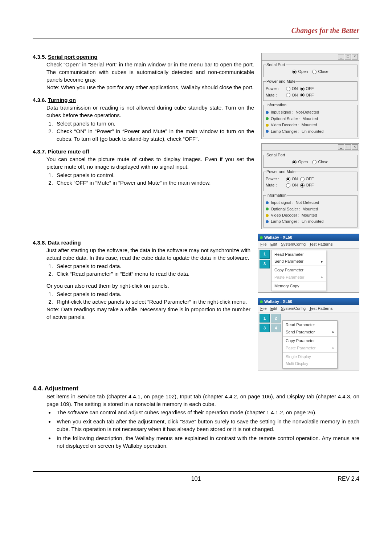  Describe the element at coordinates (310, 344) in the screenshot. I see `context-dropdown: Read Parameter Send Parameter▸ Copy Para…` at that location.